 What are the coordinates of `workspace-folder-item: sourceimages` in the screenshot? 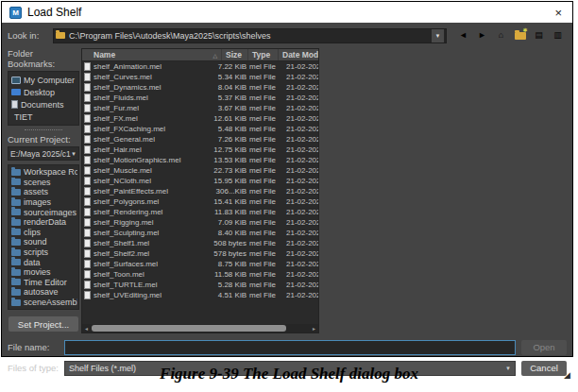 It's located at (43, 212).